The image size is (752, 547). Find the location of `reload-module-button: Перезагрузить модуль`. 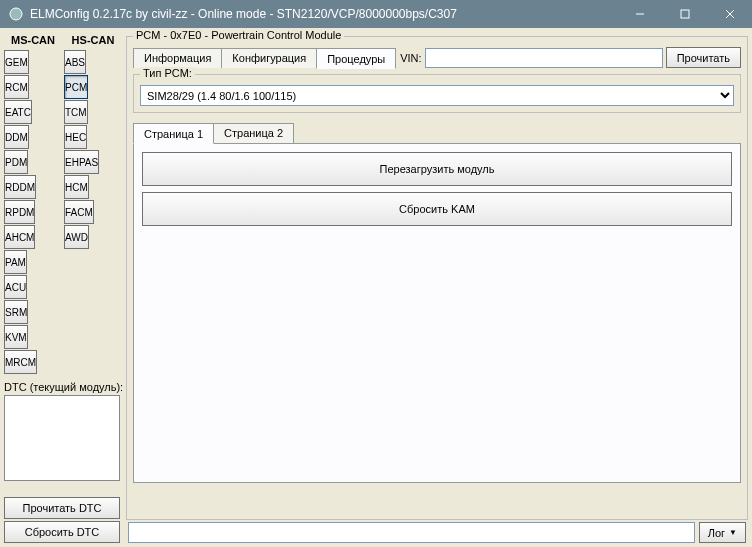

reload-module-button: Перезагрузить модуль is located at coordinates (437, 169).